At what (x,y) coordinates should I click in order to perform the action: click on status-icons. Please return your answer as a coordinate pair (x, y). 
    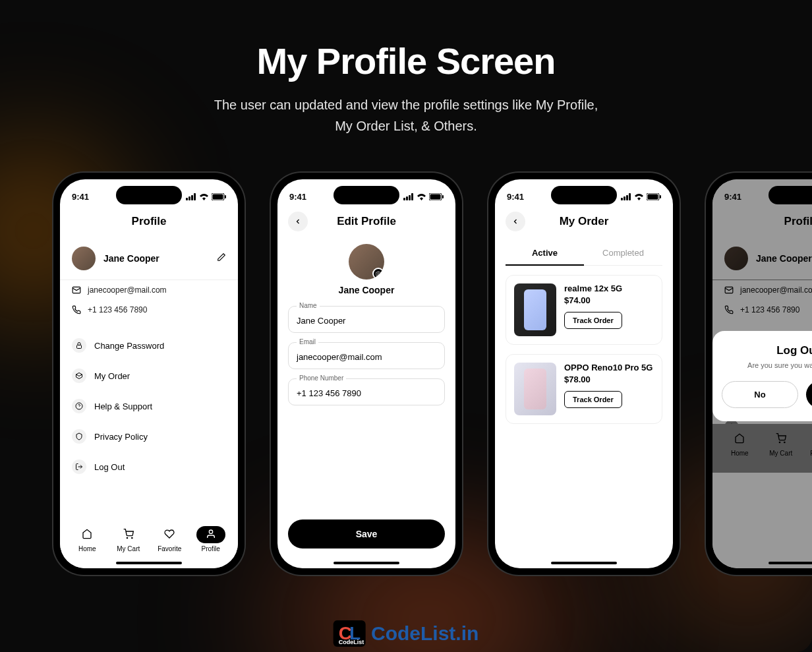
    Looking at the image, I should click on (641, 196).